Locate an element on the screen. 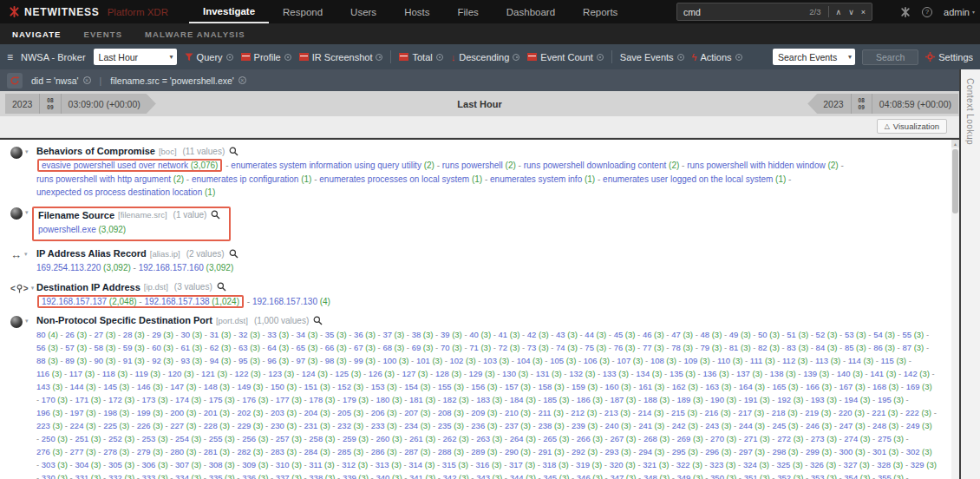 The width and height of the screenshot is (980, 479). end-time-segment: 2023 08 09 04:08:59 (+00:00) is located at coordinates (883, 104).